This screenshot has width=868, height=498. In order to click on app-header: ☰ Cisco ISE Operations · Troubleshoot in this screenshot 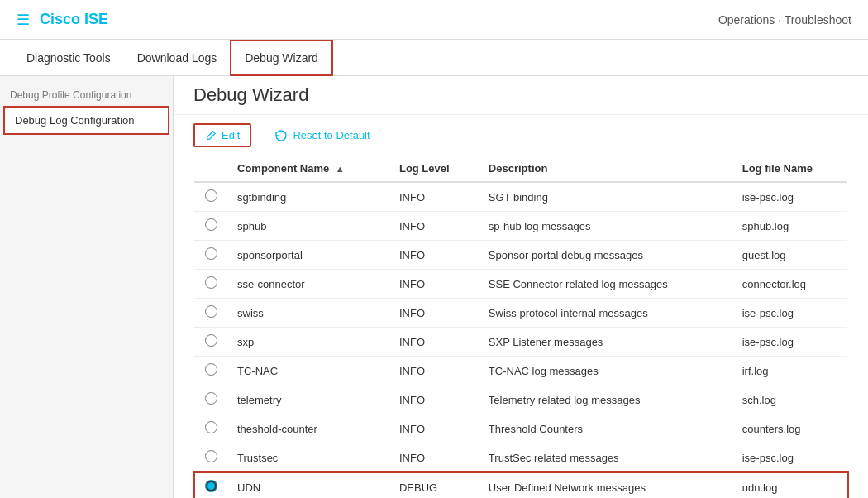, I will do `click(434, 20)`.